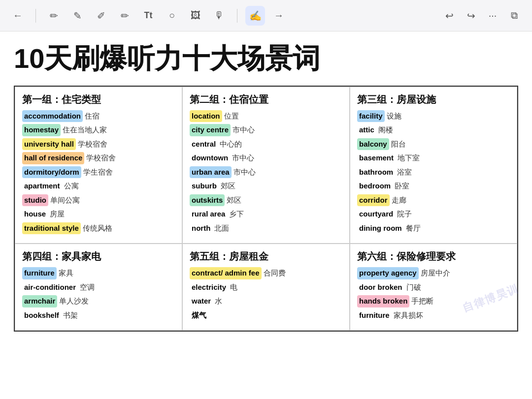 Image resolution: width=532 pixels, height=399 pixels. I want to click on forward-button: →, so click(279, 16).